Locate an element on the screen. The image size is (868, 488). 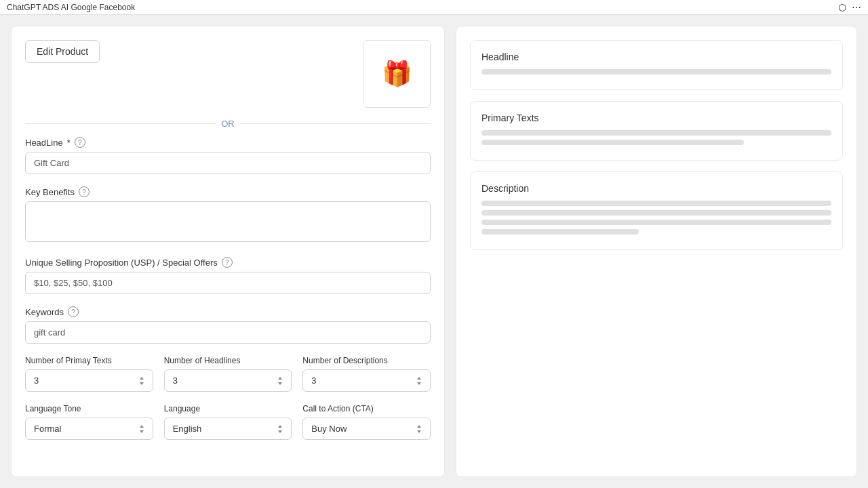
headline-help-icon: ? is located at coordinates (80, 142).